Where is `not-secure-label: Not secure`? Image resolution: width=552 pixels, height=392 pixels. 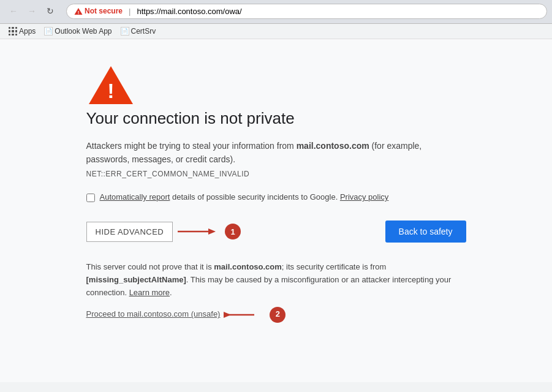
not-secure-label: Not secure is located at coordinates (104, 11).